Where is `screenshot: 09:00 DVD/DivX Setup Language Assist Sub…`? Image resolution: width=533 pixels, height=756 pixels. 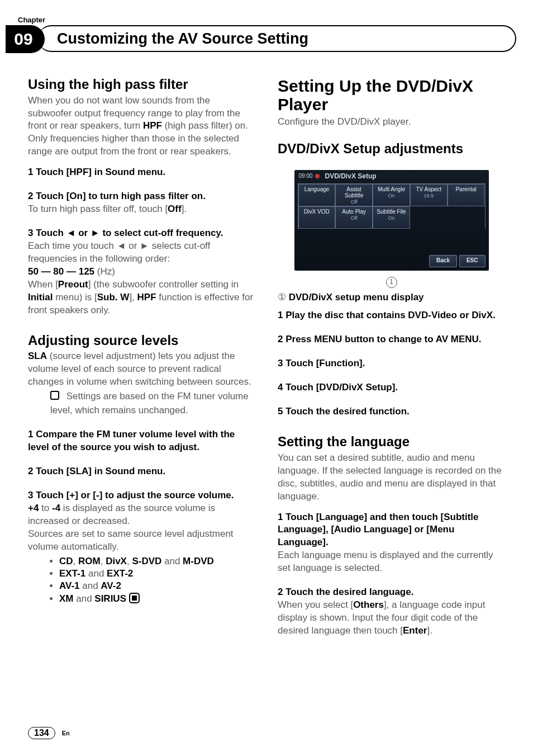
screenshot: 09:00 DVD/DivX Setup Language Assist Sub… is located at coordinates (392, 227).